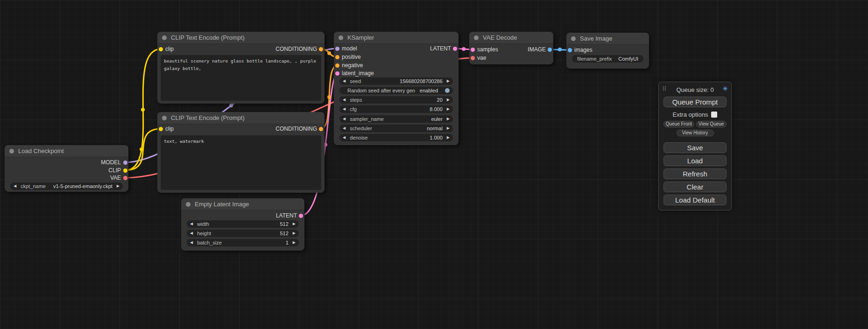 The width and height of the screenshot is (868, 329). Describe the element at coordinates (243, 233) in the screenshot. I see `height-widget: ◀ height 512 ▶` at that location.